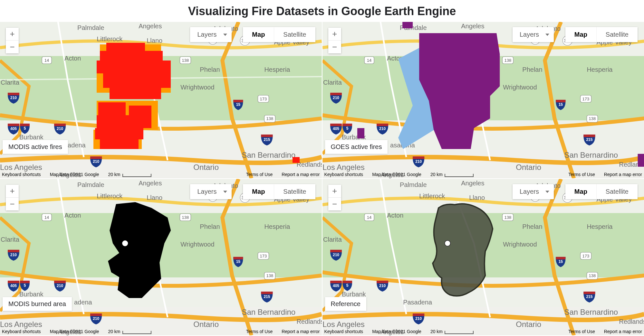  I want to click on svg-text: Palmdale, so click(413, 185).